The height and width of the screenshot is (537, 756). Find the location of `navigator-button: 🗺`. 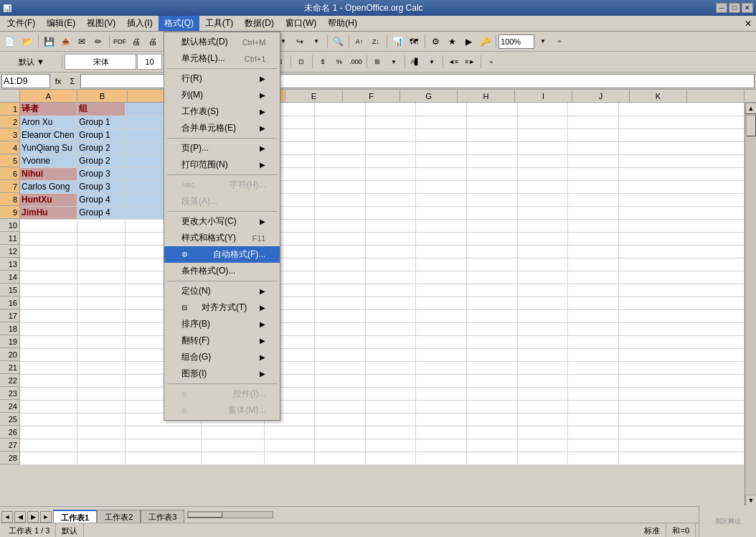

navigator-button: 🗺 is located at coordinates (414, 42).